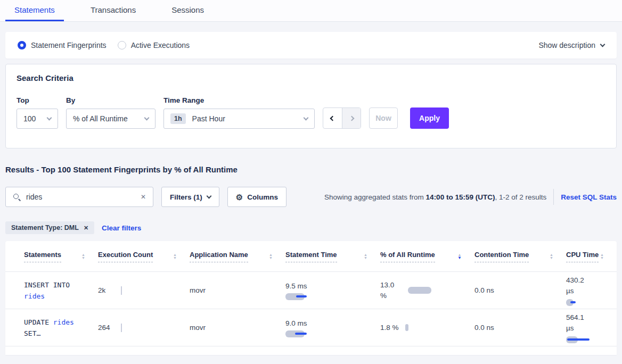  What do you see at coordinates (351, 118) in the screenshot?
I see `time-next-button` at bounding box center [351, 118].